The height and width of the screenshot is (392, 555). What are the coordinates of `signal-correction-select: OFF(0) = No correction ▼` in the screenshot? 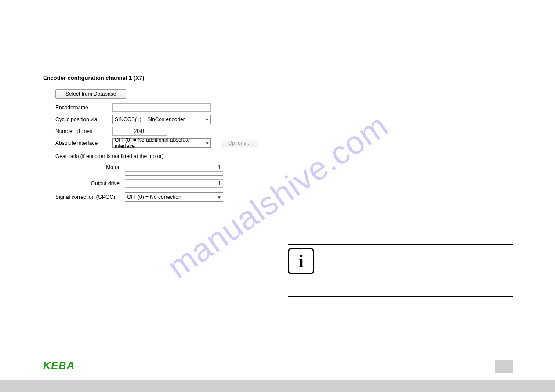 It's located at (174, 197).